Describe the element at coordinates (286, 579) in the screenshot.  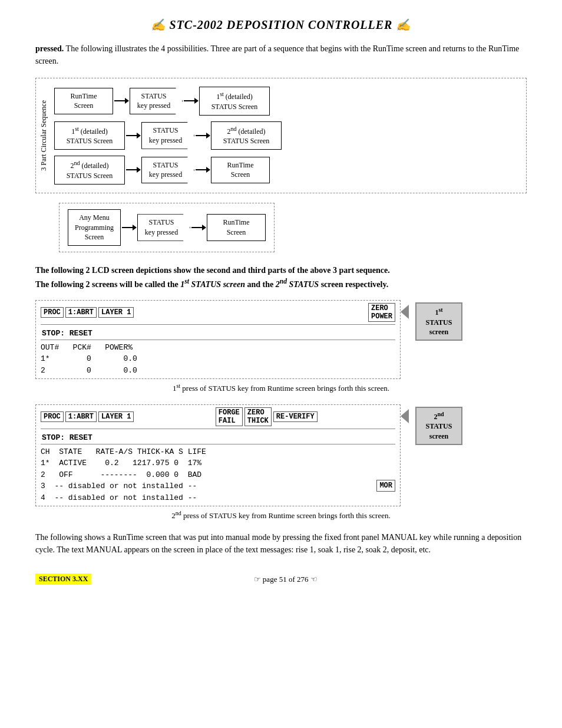
I see `page-number: ☞ page 51 of 276 ☜` at that location.